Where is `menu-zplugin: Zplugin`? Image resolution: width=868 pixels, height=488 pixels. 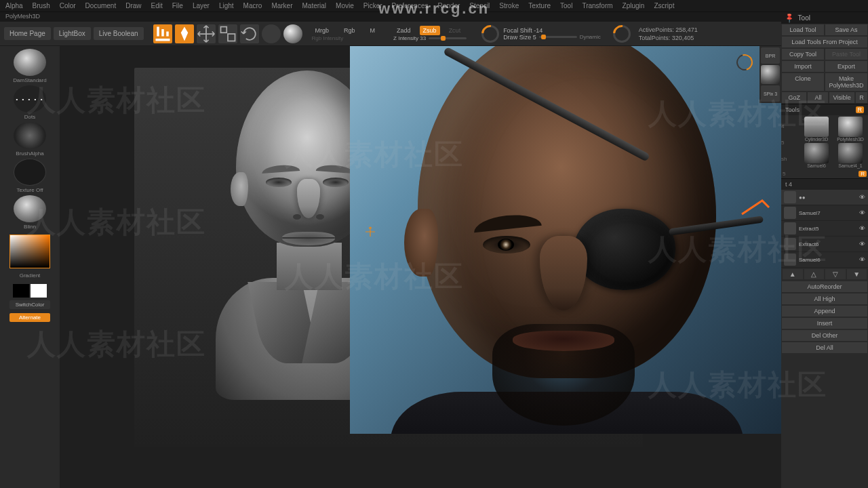 menu-zplugin: Zplugin is located at coordinates (633, 5).